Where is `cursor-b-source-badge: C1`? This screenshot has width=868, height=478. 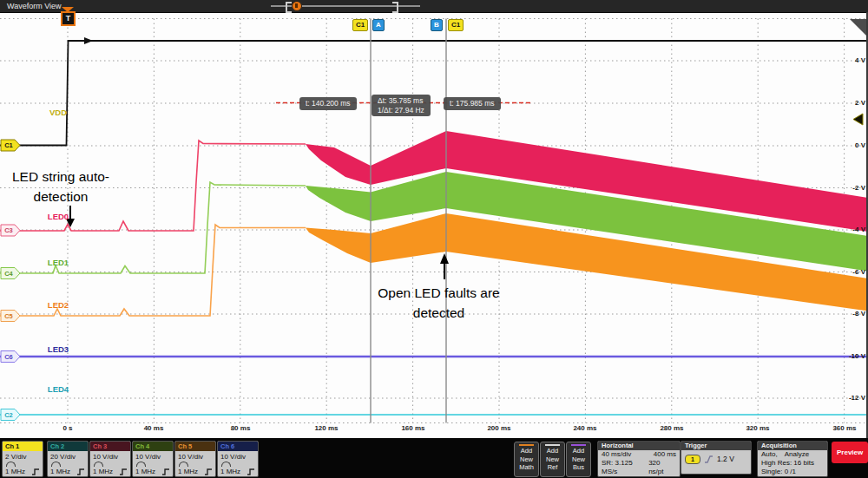 cursor-b-source-badge: C1 is located at coordinates (456, 25).